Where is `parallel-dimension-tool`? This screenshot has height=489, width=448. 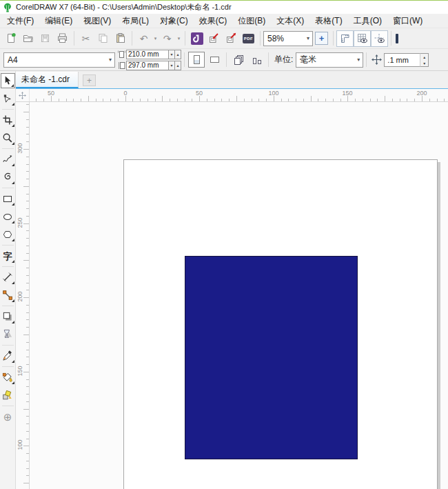
parallel-dimension-tool is located at coordinates (8, 277).